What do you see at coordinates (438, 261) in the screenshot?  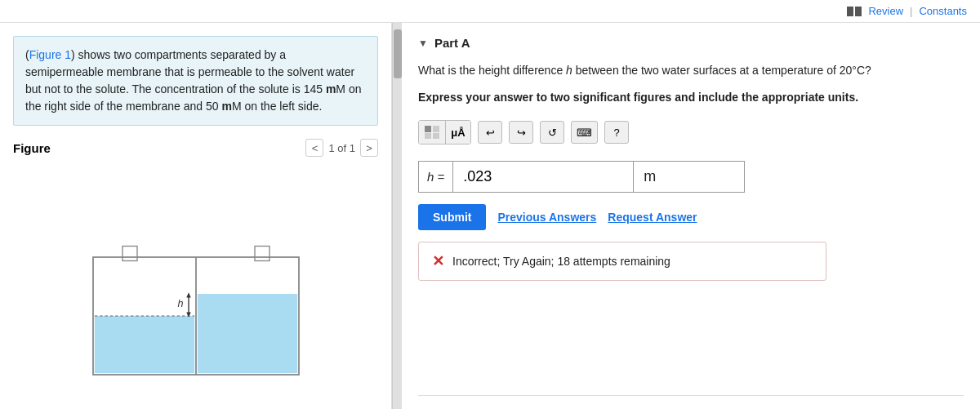 I see `error-icon: ✕` at bounding box center [438, 261].